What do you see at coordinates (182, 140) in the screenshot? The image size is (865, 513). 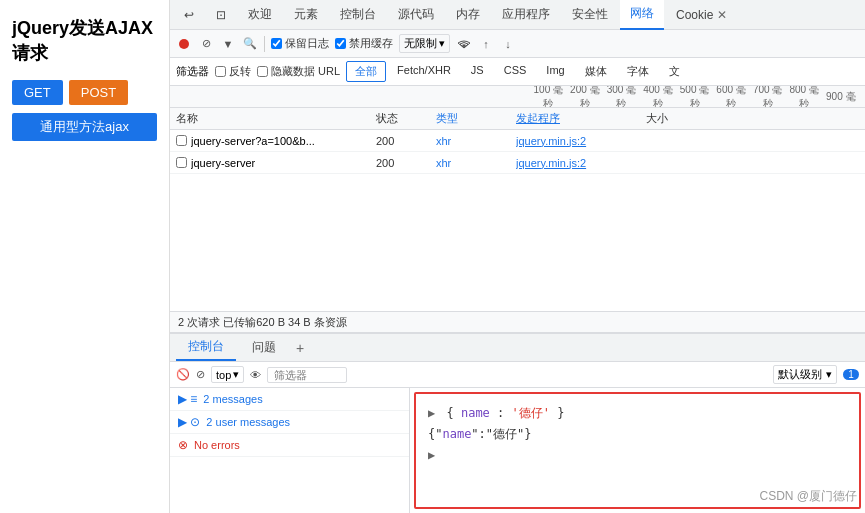 I see `row1-checkbox` at bounding box center [182, 140].